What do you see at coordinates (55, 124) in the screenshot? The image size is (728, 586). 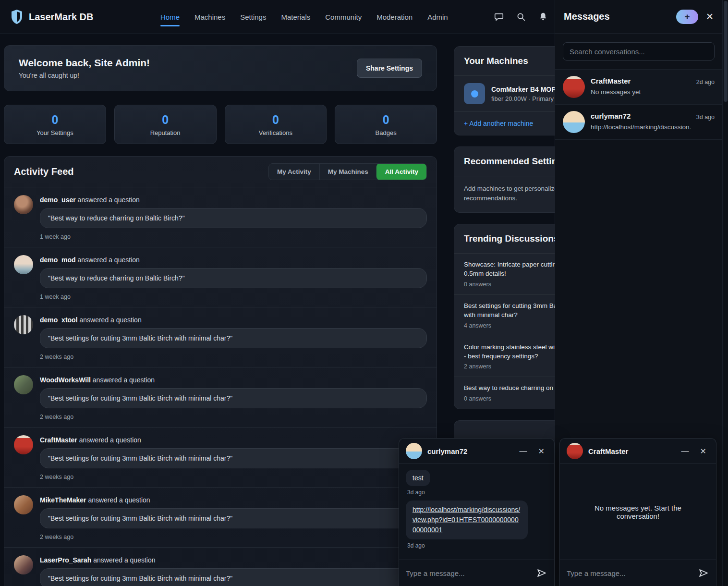 I see `stat-card-your-settings: 0 Your Settings` at bounding box center [55, 124].